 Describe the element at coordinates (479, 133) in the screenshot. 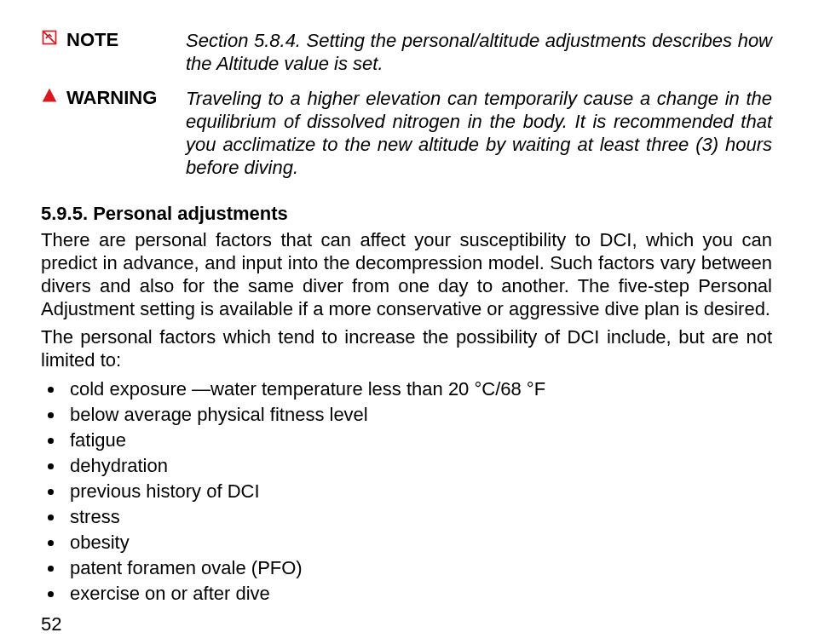

I see `warning-body: Traveling to a higher elevation can temp…` at that location.